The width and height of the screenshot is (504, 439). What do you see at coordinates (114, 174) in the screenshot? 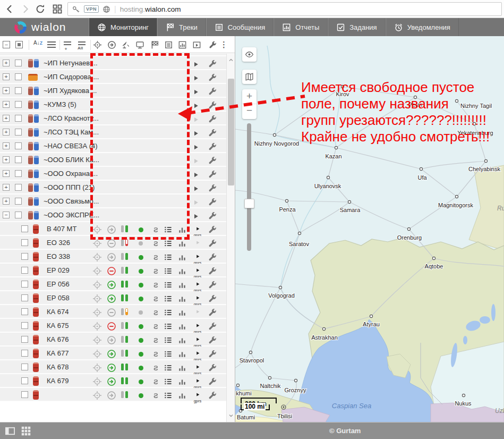
I see `group-row: + ~ООО Охрана-...` at bounding box center [114, 174].